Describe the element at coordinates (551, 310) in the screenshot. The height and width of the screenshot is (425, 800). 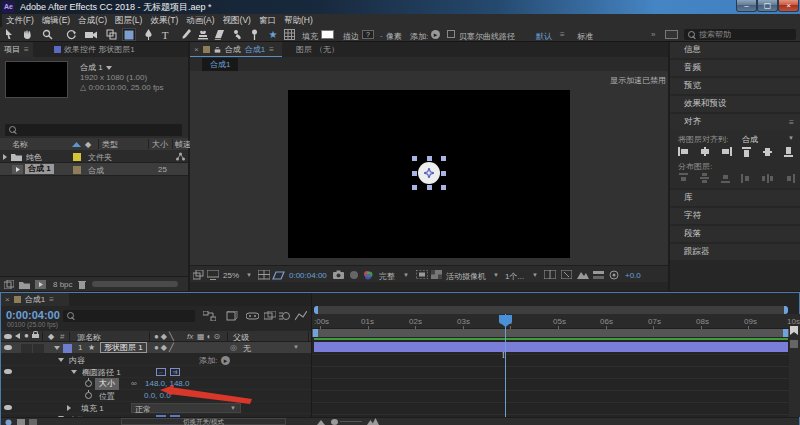
I see `time-navigator` at that location.